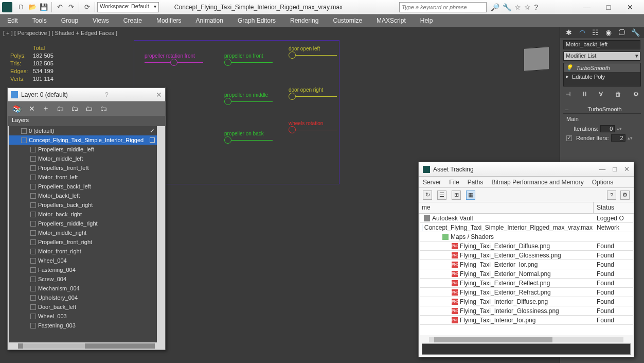  What do you see at coordinates (169, 21) in the screenshot?
I see `menu-modifiers: Modifiers` at bounding box center [169, 21].